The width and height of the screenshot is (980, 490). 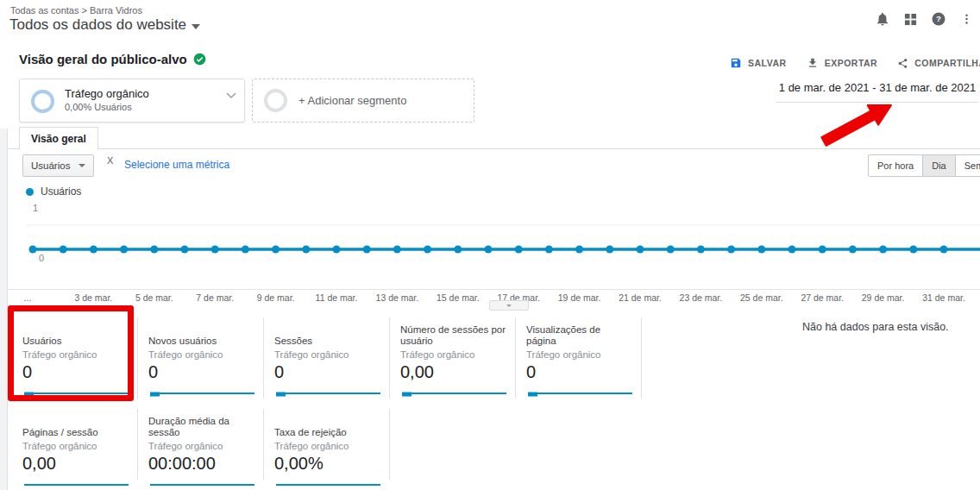 What do you see at coordinates (736, 63) in the screenshot?
I see `save-icon` at bounding box center [736, 63].